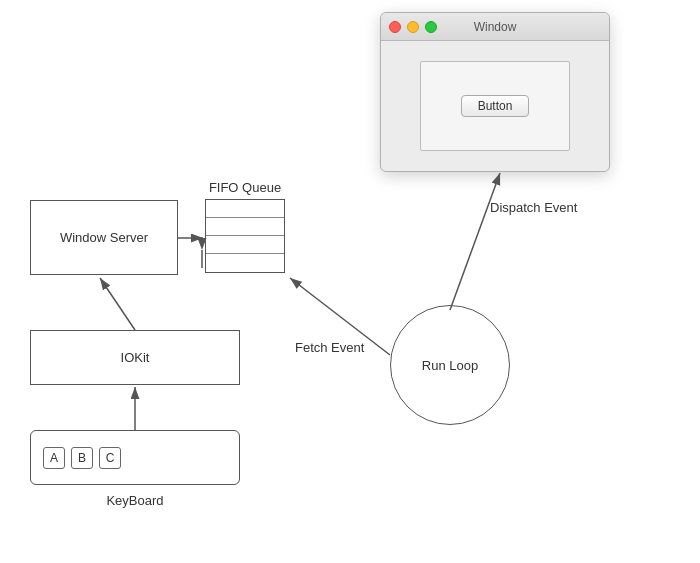  What do you see at coordinates (450, 365) in the screenshot?
I see `run-loop-circle: Run Loop` at bounding box center [450, 365].